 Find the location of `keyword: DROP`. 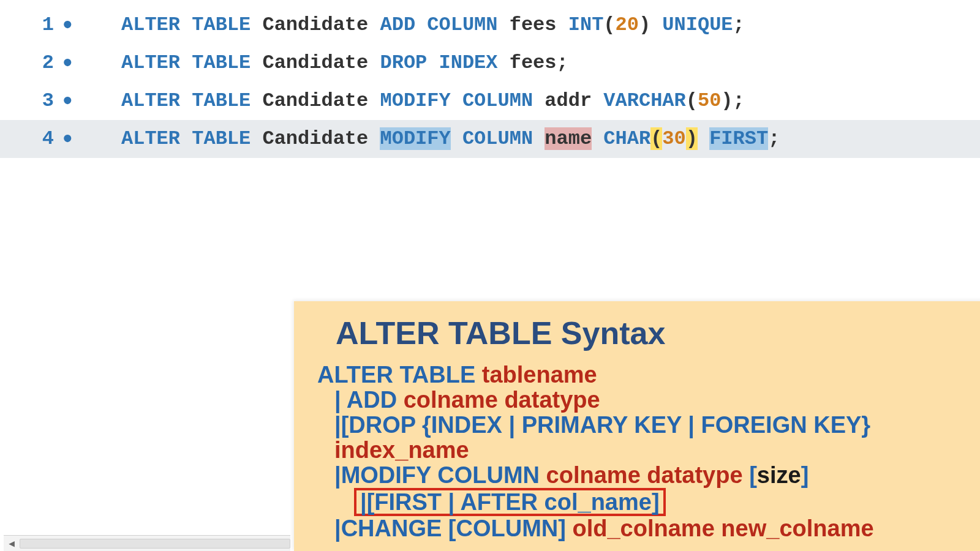

keyword: DROP is located at coordinates (403, 62).